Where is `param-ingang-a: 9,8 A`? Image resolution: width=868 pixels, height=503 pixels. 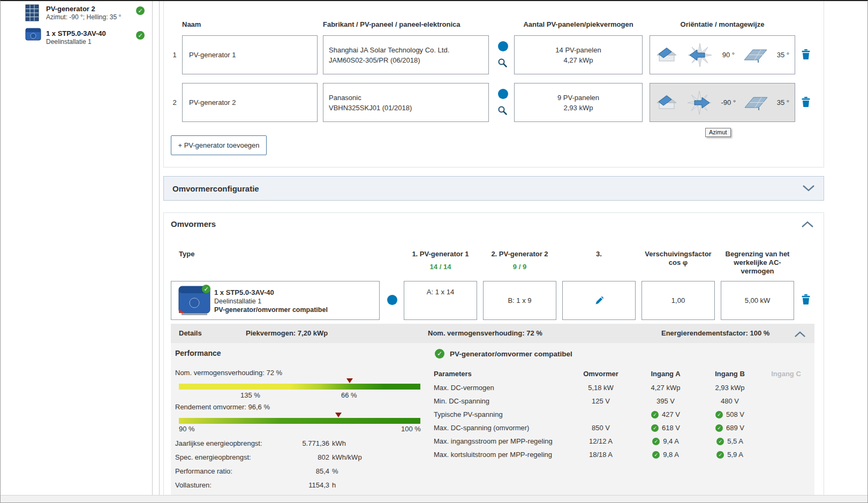 param-ingang-a: 9,8 A is located at coordinates (666, 455).